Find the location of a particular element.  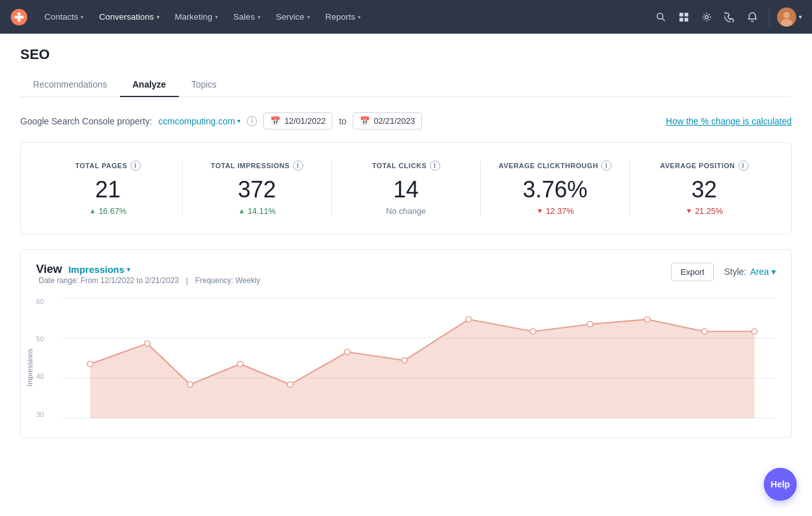

stat-avg-position-label: AVERAGE POSITION i is located at coordinates (704, 166).